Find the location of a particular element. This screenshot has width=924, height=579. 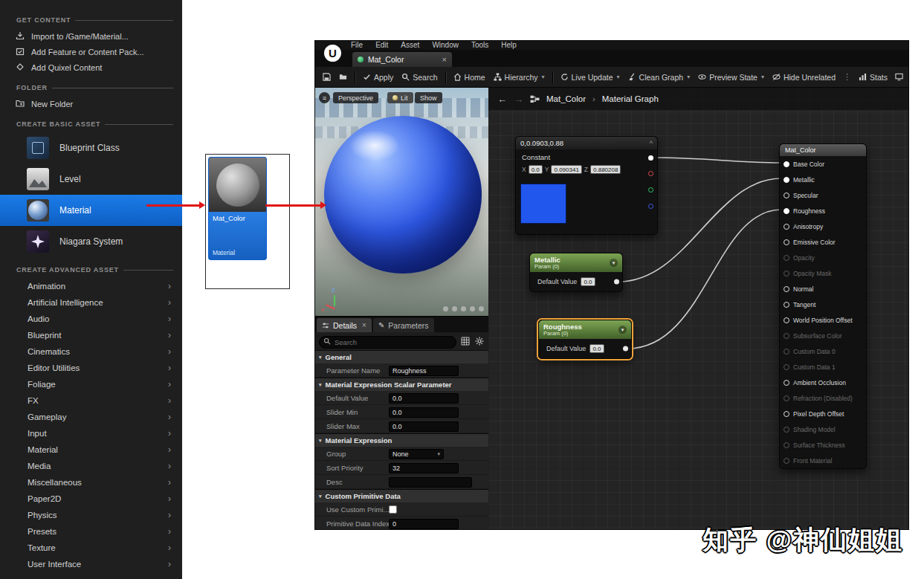

default-value-input is located at coordinates (424, 398).